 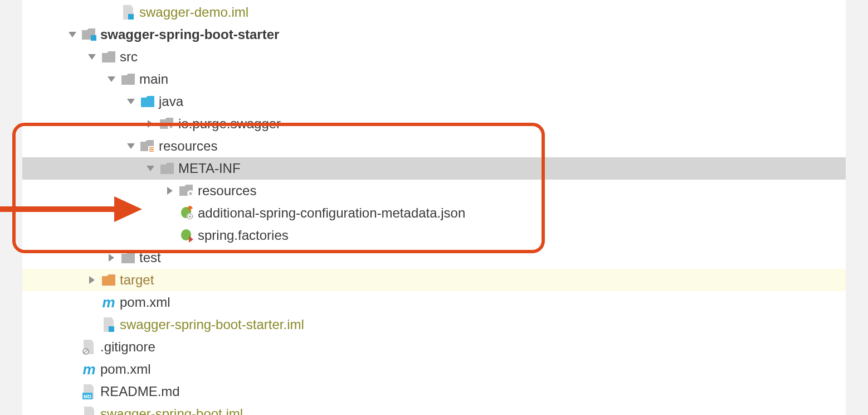 I want to click on tree-row: target, so click(x=434, y=280).